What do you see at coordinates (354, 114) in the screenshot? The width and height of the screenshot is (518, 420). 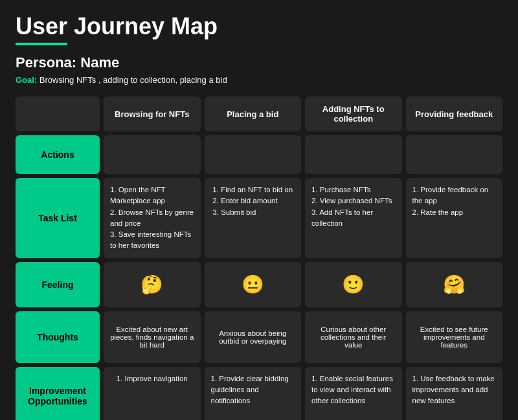 I see `header-col3: Adding NFTs to collection` at bounding box center [354, 114].